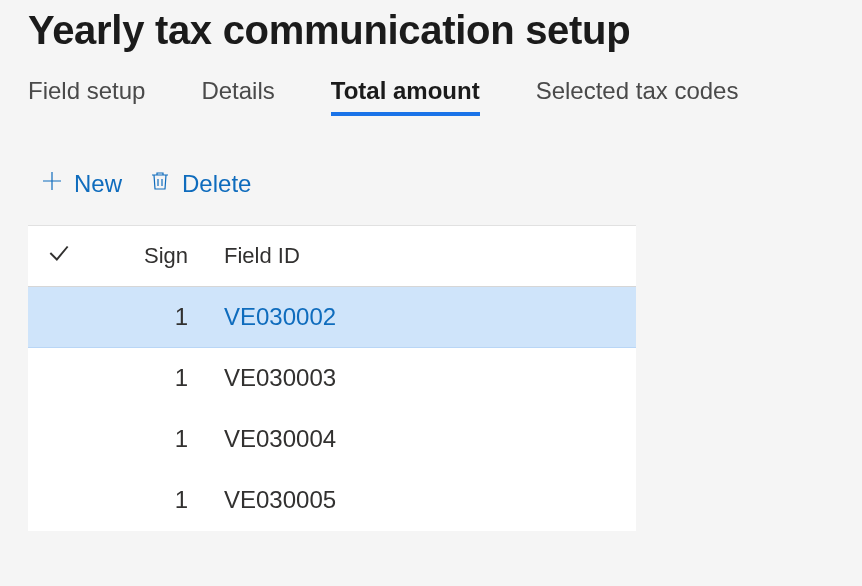  What do you see at coordinates (421, 500) in the screenshot?
I see `cell-field-id: VE030005` at bounding box center [421, 500].